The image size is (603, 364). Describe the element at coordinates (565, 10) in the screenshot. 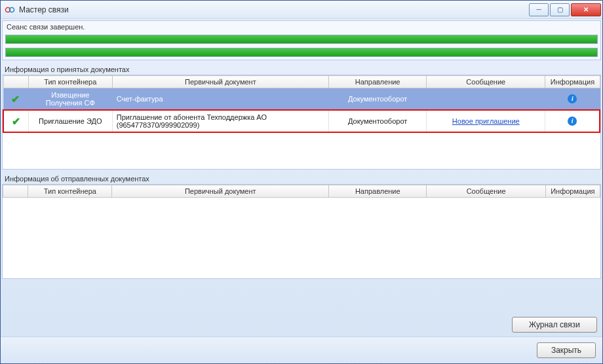

I see `window-buttons: ─ ▢ ✕` at that location.